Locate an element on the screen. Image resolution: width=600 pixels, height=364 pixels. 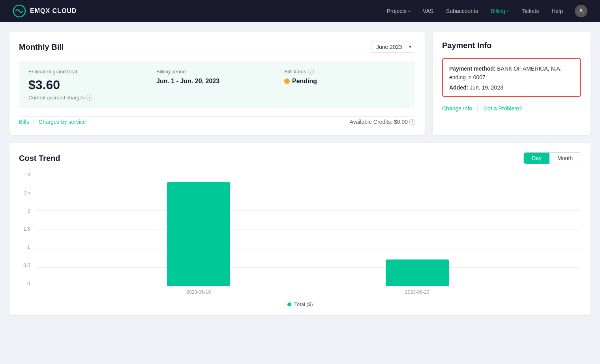
payment-card-header: Payment Info is located at coordinates (512, 46).